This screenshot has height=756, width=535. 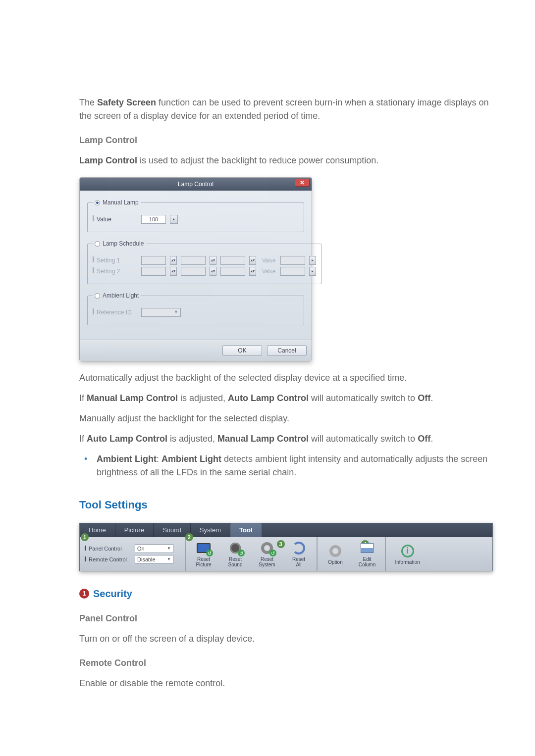 What do you see at coordinates (196, 308) in the screenshot?
I see `ambient-light-group: Ambient Light Reference ID ▼` at bounding box center [196, 308].